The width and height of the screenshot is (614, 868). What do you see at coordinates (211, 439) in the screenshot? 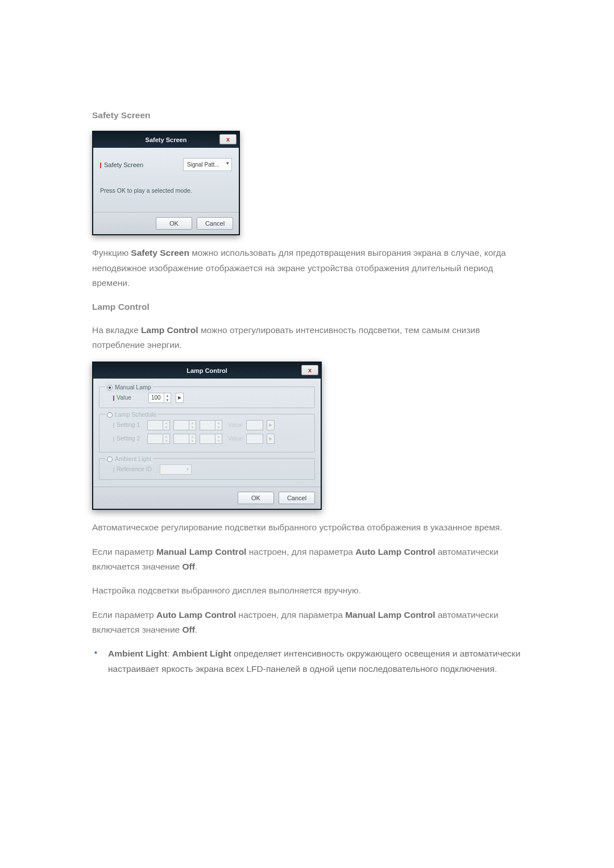
I see `setting2-ampm-spinner: ▲▼` at bounding box center [211, 439].